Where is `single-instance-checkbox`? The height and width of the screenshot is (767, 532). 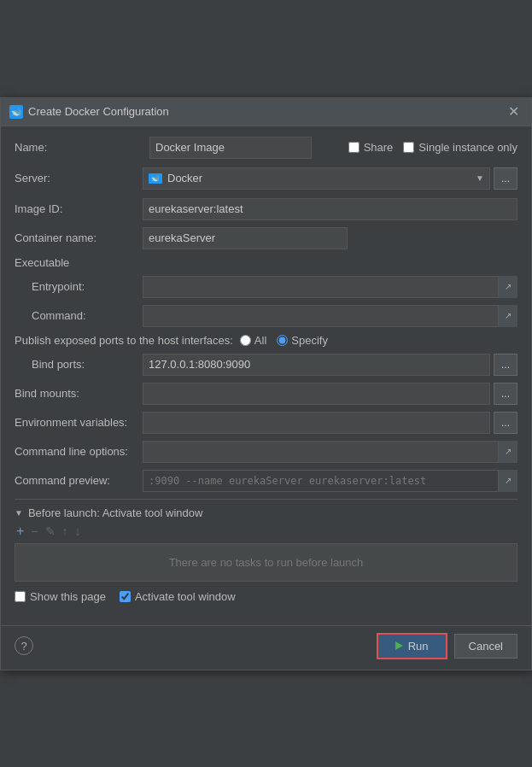
single-instance-checkbox is located at coordinates (408, 147).